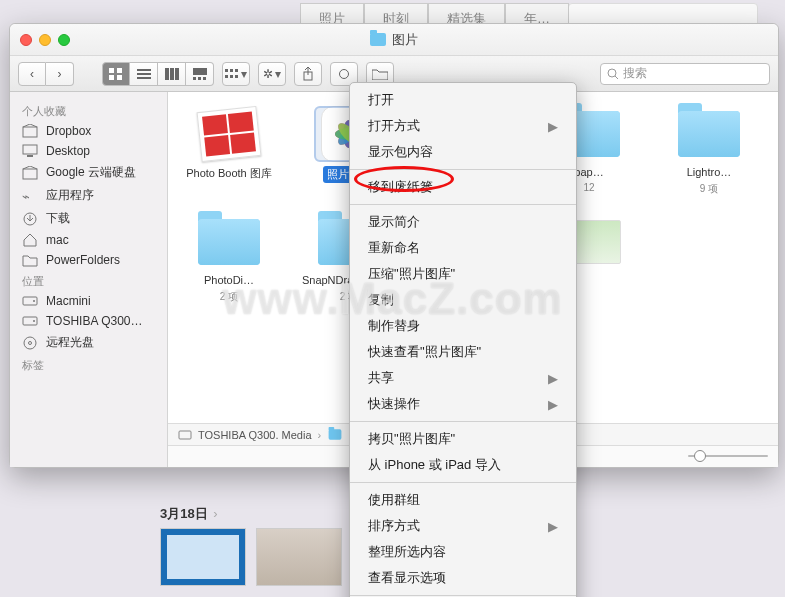 The width and height of the screenshot is (785, 597). Describe the element at coordinates (728, 456) in the screenshot. I see `zoom-slider` at that location.